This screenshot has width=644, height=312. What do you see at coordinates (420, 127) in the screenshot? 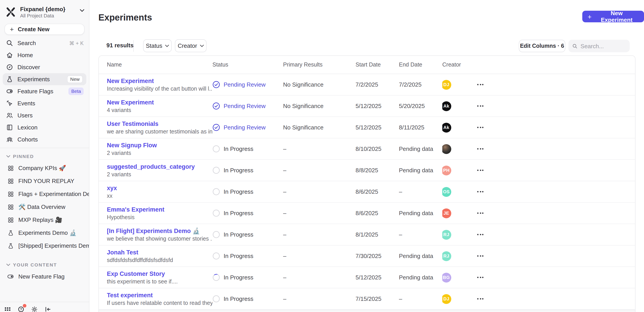
I see `end-date: 8/11/2025` at bounding box center [420, 127].